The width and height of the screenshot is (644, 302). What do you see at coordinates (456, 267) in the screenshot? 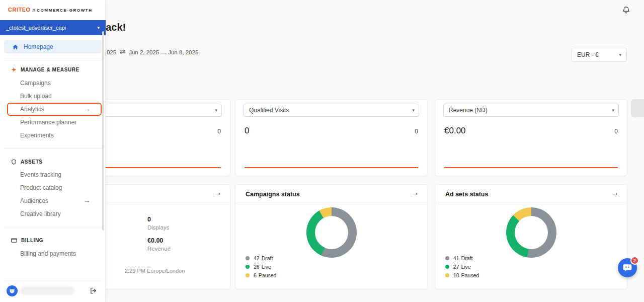
I see `legend-count: 27` at bounding box center [456, 267].